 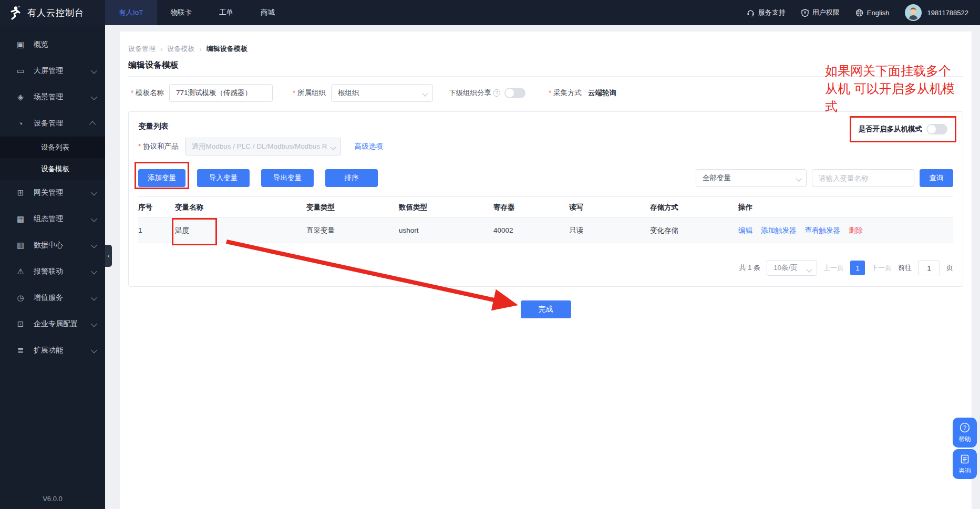 I want to click on nav-tab-workorder: 工单, so click(x=226, y=13).